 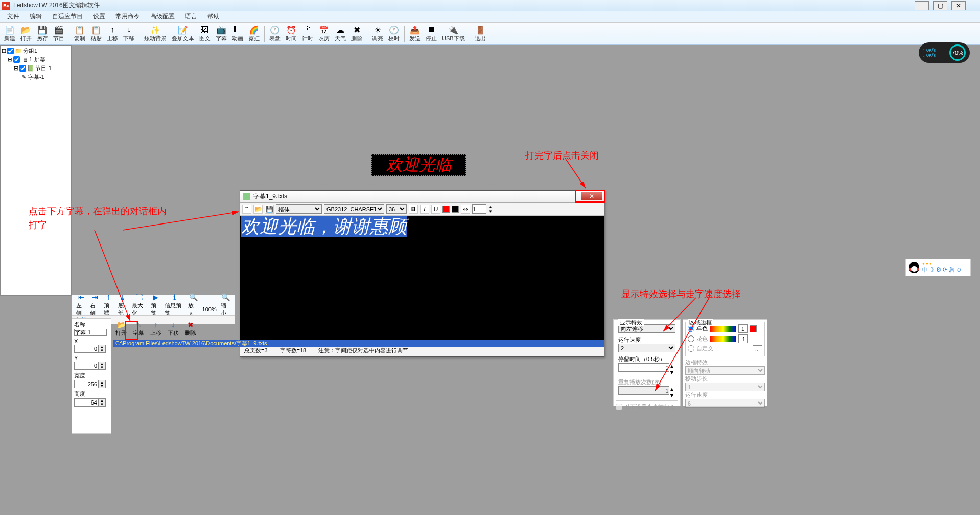 What do you see at coordinates (647, 348) in the screenshot?
I see `speed-select: 2` at bounding box center [647, 348].